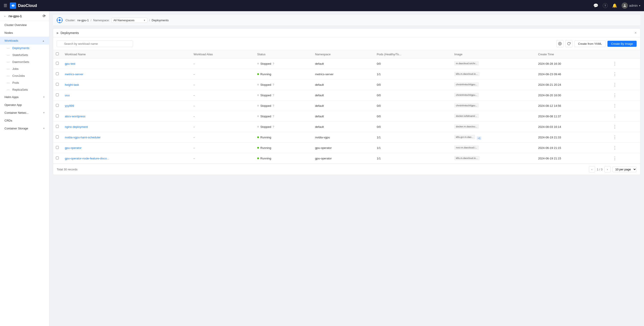 The height and width of the screenshot is (326, 644). I want to click on sidebar-sub-item-deployments: — Deployments, so click(24, 48).